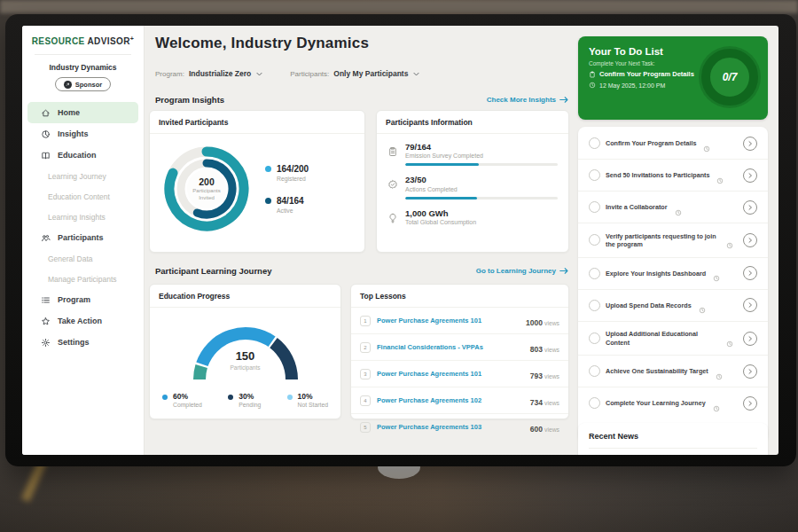 The image size is (798, 532). Describe the element at coordinates (309, 74) in the screenshot. I see `filter-label: Participants:` at that location.